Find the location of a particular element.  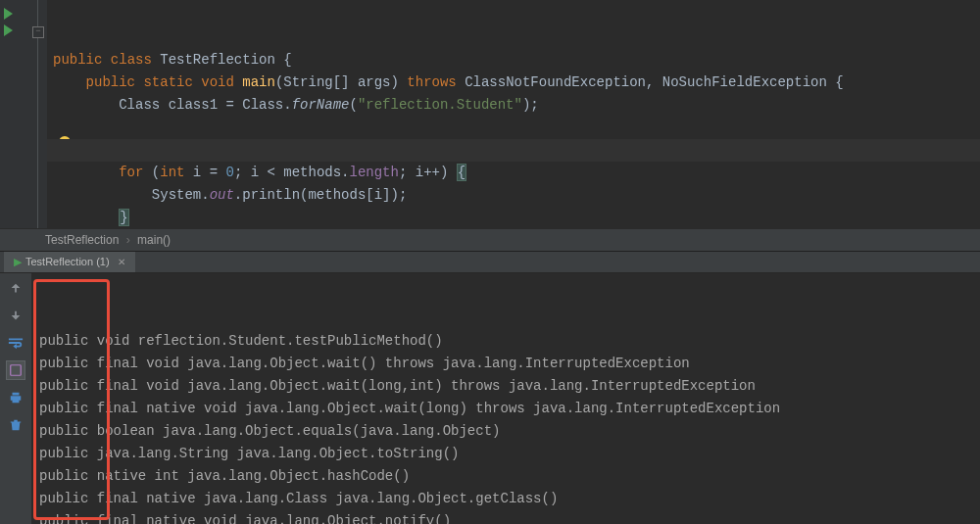

code-token: TestReflection is located at coordinates (218, 60).